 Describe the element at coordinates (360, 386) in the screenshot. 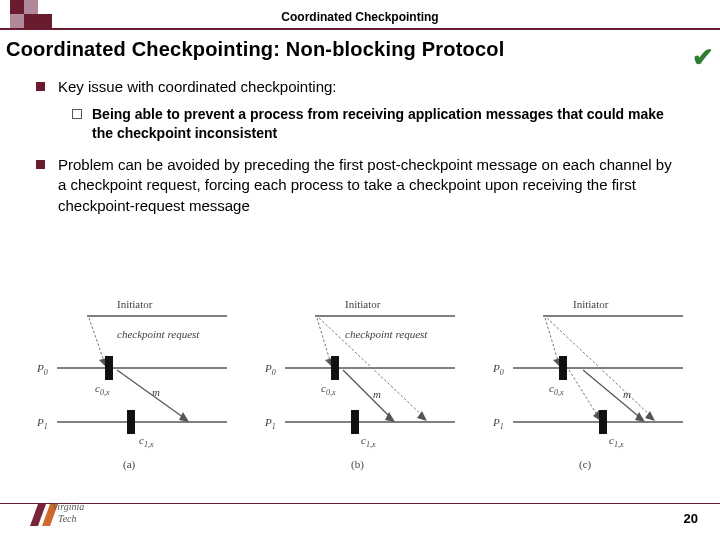

I see `diagram-b: Initiator checkpoint request P0 P1 c0,x …` at that location.